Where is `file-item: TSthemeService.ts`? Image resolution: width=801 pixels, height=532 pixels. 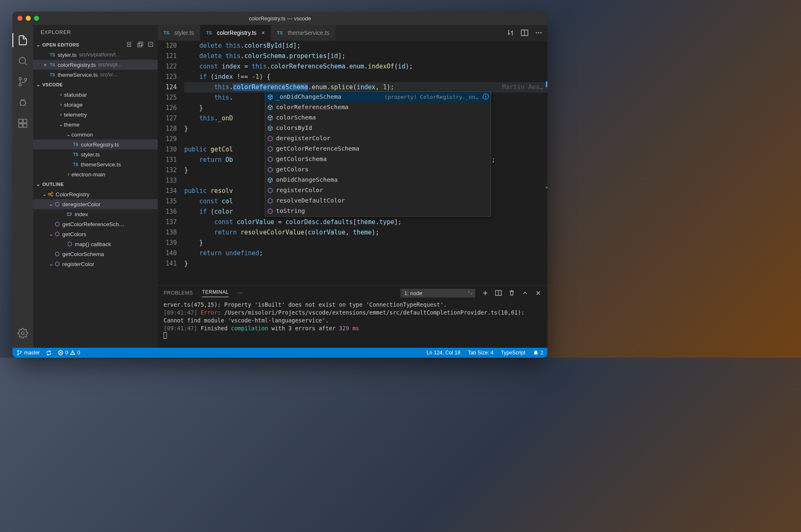 file-item: TSthemeService.ts is located at coordinates (95, 164).